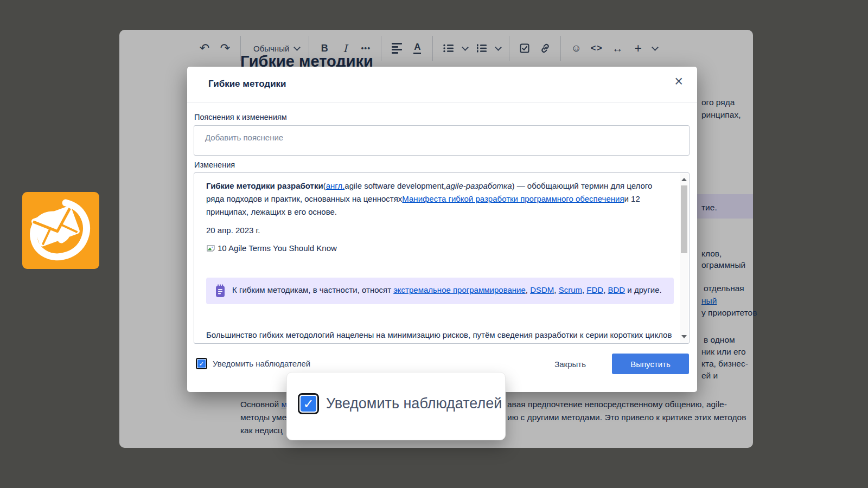 This screenshot has height=488, width=868. I want to click on notify-watchers-checkbox-large: ✓, so click(308, 403).